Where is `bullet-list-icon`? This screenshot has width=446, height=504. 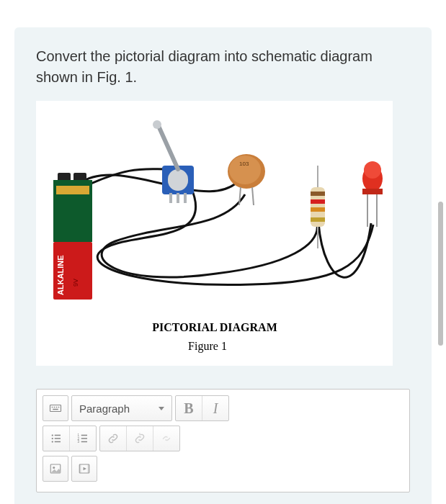
bullet-list-icon is located at coordinates (56, 438).